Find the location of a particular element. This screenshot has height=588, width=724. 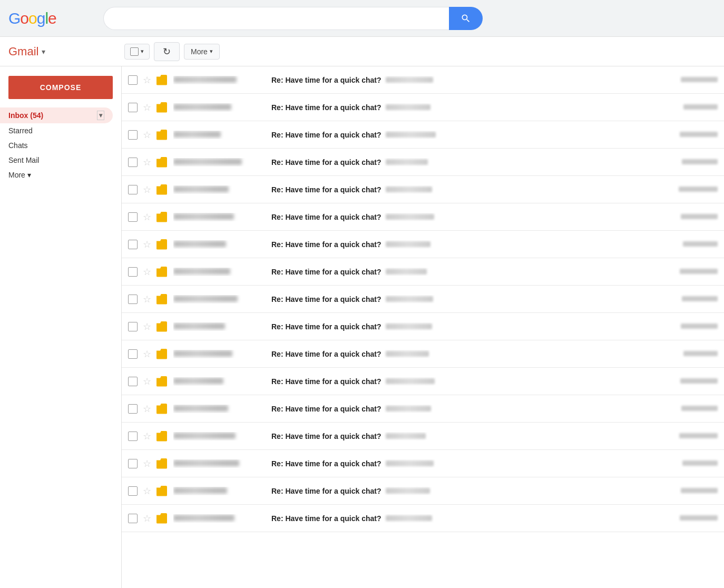

compose-button: COMPOSE is located at coordinates (61, 87).